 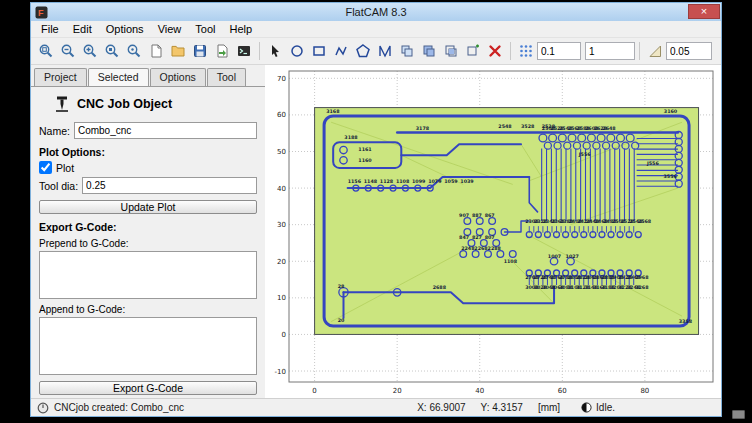 What do you see at coordinates (50, 29) in the screenshot?
I see `menu-file: File` at bounding box center [50, 29].